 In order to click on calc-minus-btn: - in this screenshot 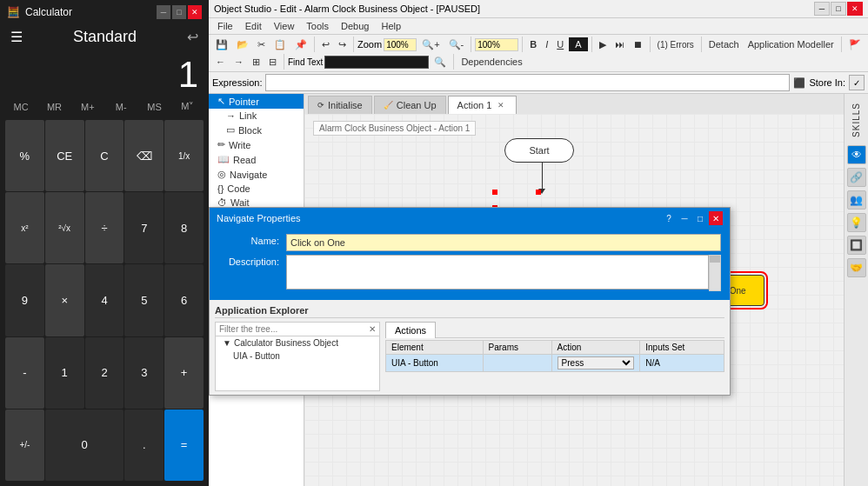, I will do `click(24, 373)`.